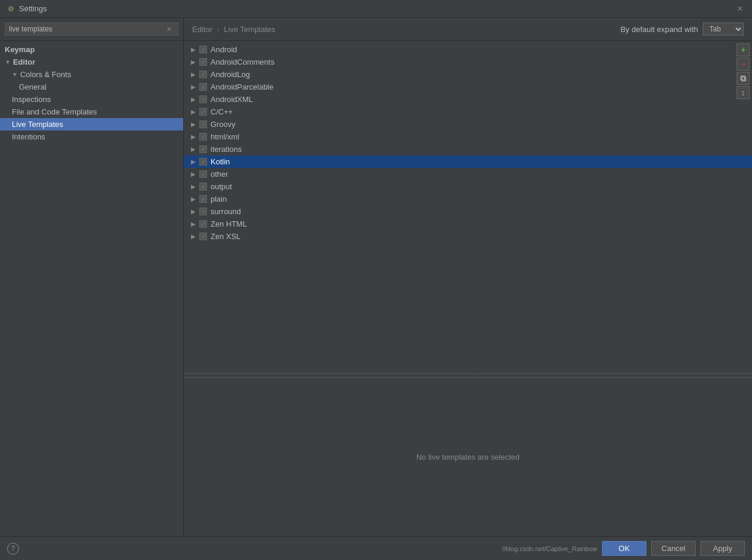 This screenshot has width=752, height=560. I want to click on label-android-parcelable: AndroidParcelable, so click(242, 87).